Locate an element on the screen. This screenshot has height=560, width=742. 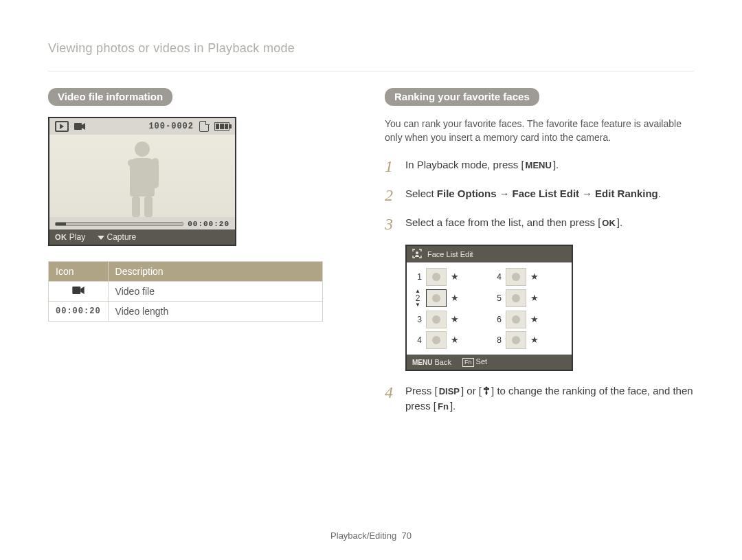
breadcrumb: Viewing photos or videos in Playback mod… is located at coordinates (371, 48).